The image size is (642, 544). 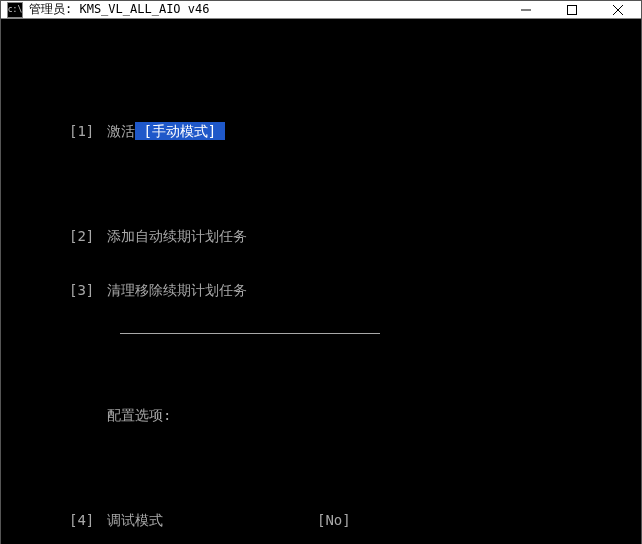 What do you see at coordinates (526, 10) in the screenshot?
I see `minimize-button` at bounding box center [526, 10].